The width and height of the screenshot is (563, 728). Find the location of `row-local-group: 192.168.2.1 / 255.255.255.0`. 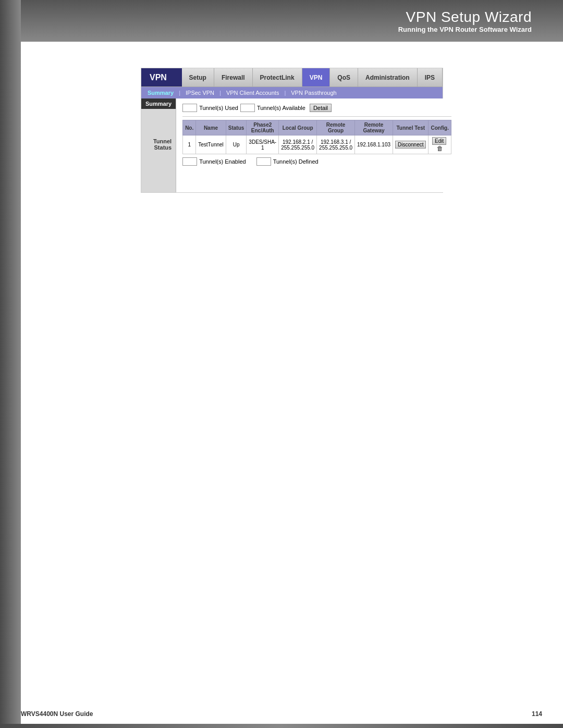

row-local-group: 192.168.2.1 / 255.255.255.0 is located at coordinates (298, 145).